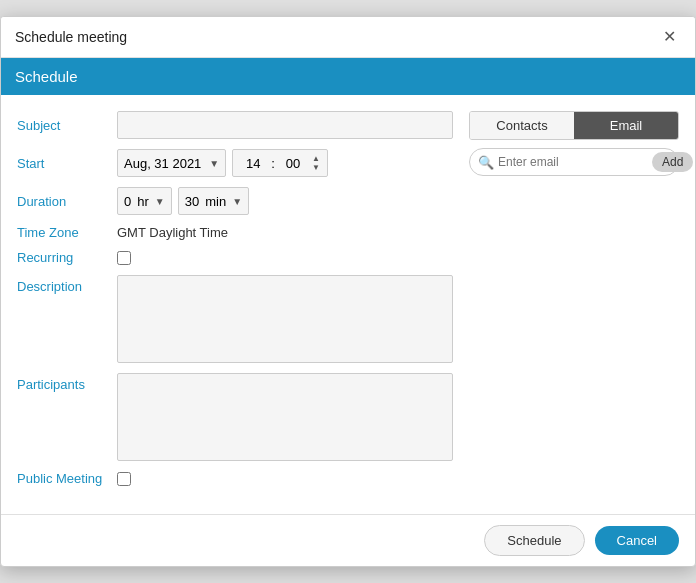  Describe the element at coordinates (237, 202) in the screenshot. I see `dur-min-arrow: ▼` at that location.